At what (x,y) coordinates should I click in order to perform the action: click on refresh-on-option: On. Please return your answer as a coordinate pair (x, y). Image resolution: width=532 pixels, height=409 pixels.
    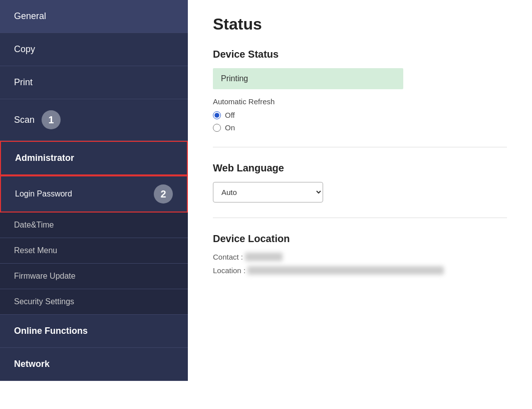
    Looking at the image, I should click on (360, 127).